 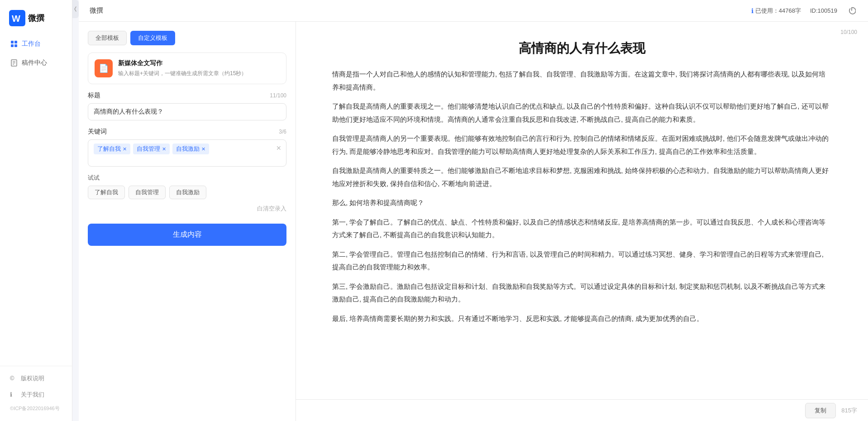 I want to click on header-right: ℹ 已使用：44768字 ID:100519, so click(x=804, y=11).